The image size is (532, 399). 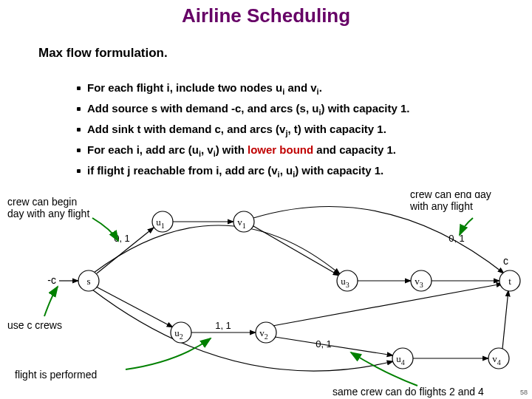 I want to click on anno-curve-crew-end, so click(x=466, y=226).